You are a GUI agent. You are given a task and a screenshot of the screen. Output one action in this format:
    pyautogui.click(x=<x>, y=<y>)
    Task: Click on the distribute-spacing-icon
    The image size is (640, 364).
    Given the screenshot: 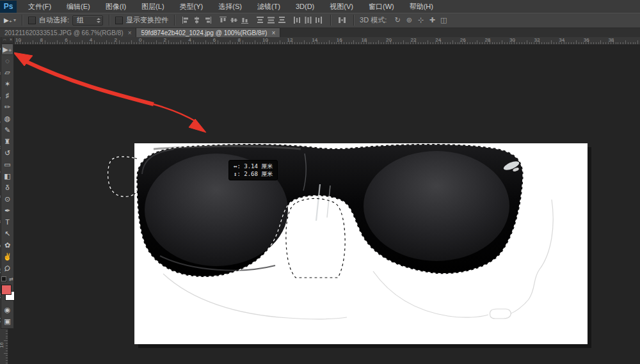 What is the action you would take?
    pyautogui.click(x=342, y=20)
    